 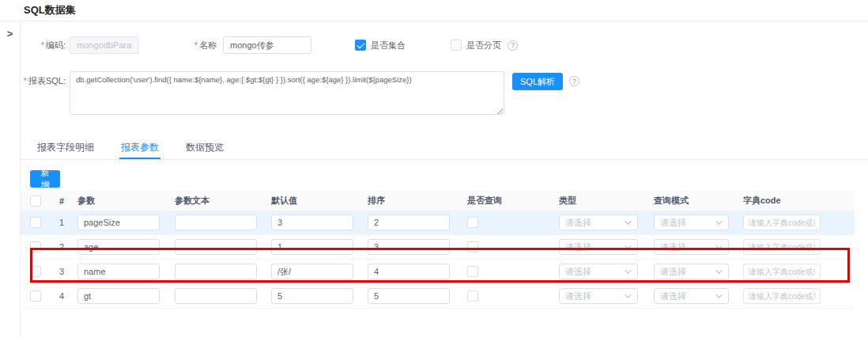 What do you see at coordinates (484, 46) in the screenshot?
I see `is-pagination-label: 是否分页` at bounding box center [484, 46].